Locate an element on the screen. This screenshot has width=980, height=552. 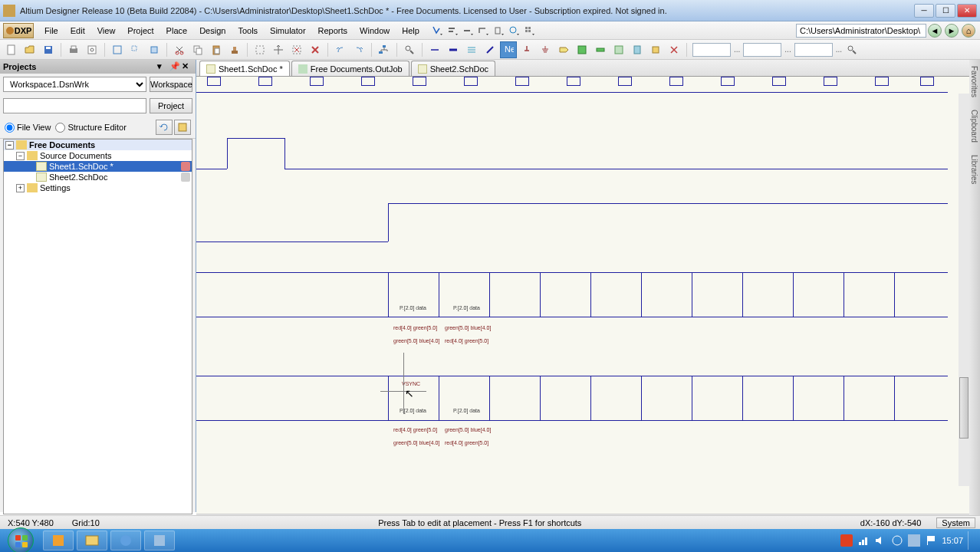
line-dropdown-icon is located at coordinates (468, 31).